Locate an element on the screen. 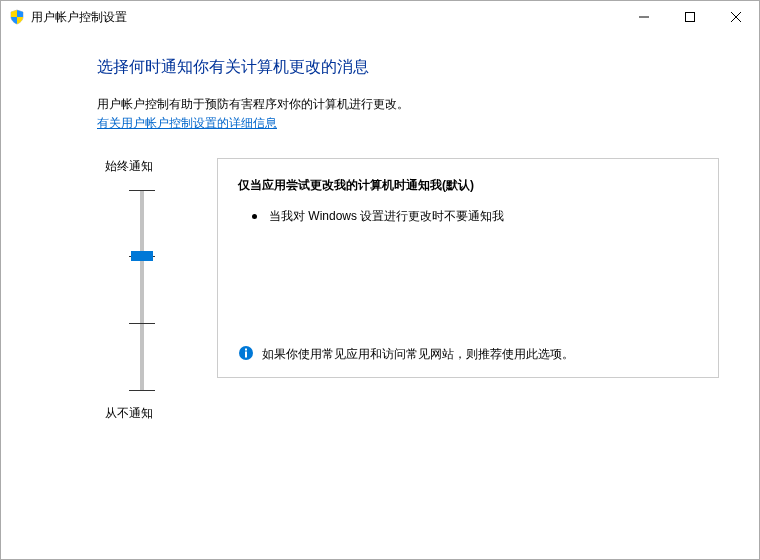 Image resolution: width=760 pixels, height=560 pixels. info-icon is located at coordinates (246, 353).